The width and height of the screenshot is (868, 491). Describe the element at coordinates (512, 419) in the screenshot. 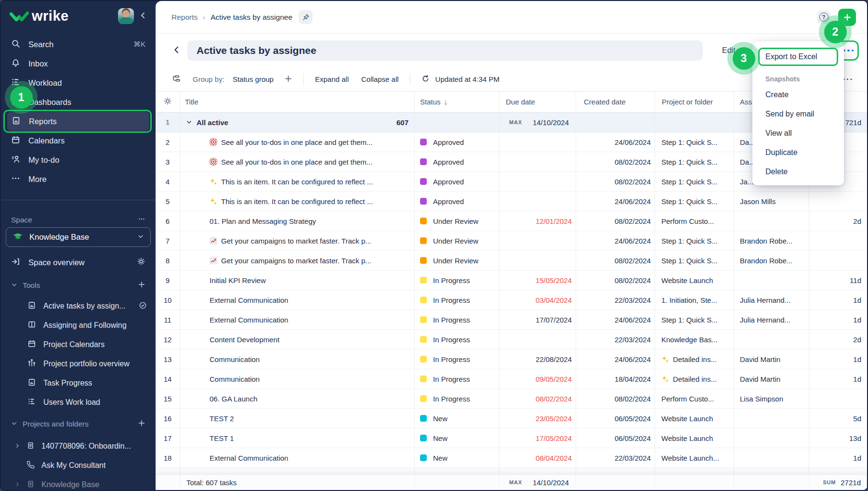

I see `table-row: 16TEST 2New23/05/202406/05/2024Website L…` at that location.